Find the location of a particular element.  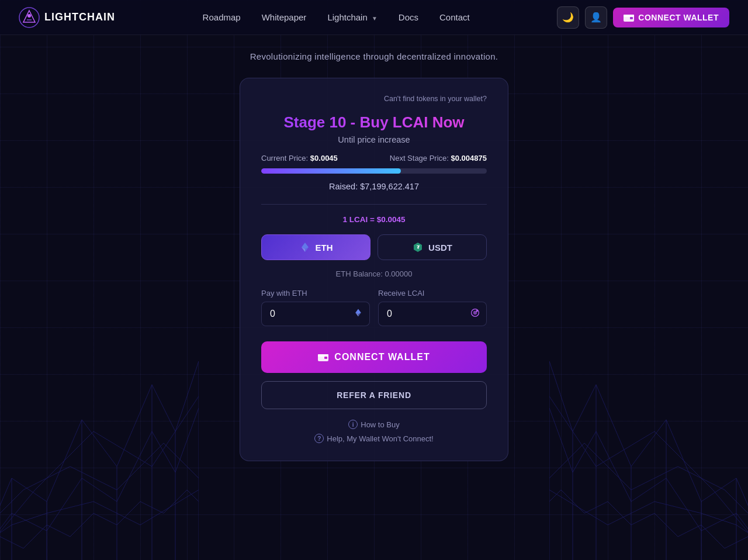

pay-input-group: Pay with ETH is located at coordinates (316, 307).